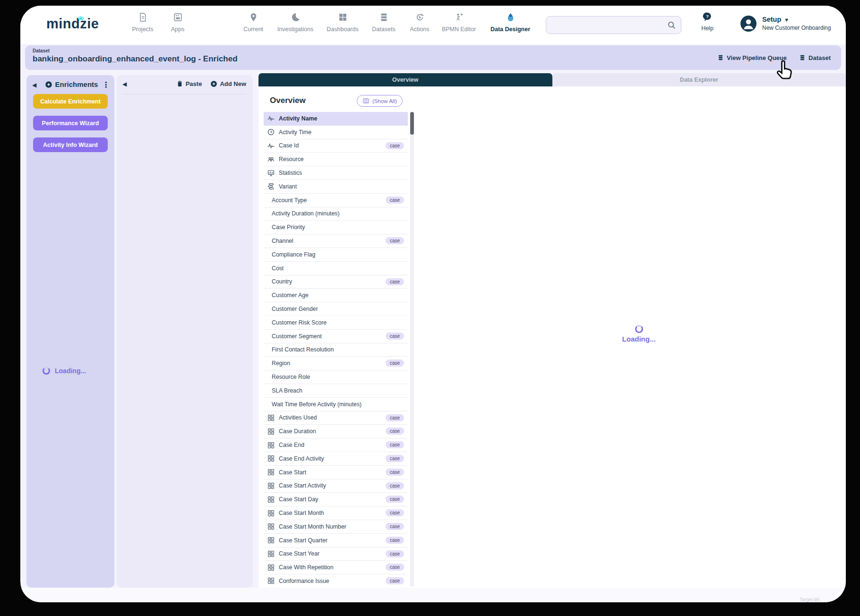  Describe the element at coordinates (289, 200) in the screenshot. I see `field-label: Account Type` at that location.